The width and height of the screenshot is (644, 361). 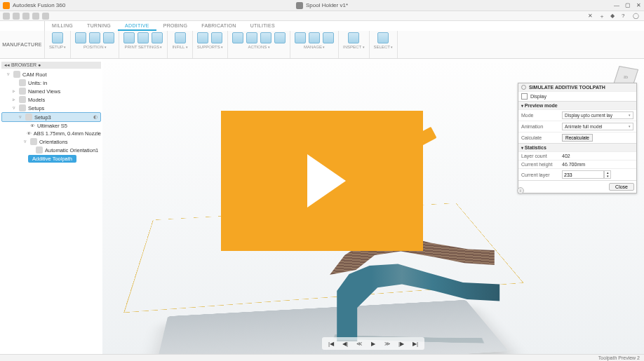 What do you see at coordinates (210, 47) in the screenshot?
I see `ribbon-group-label: SUPPORTS` at bounding box center [210, 47].